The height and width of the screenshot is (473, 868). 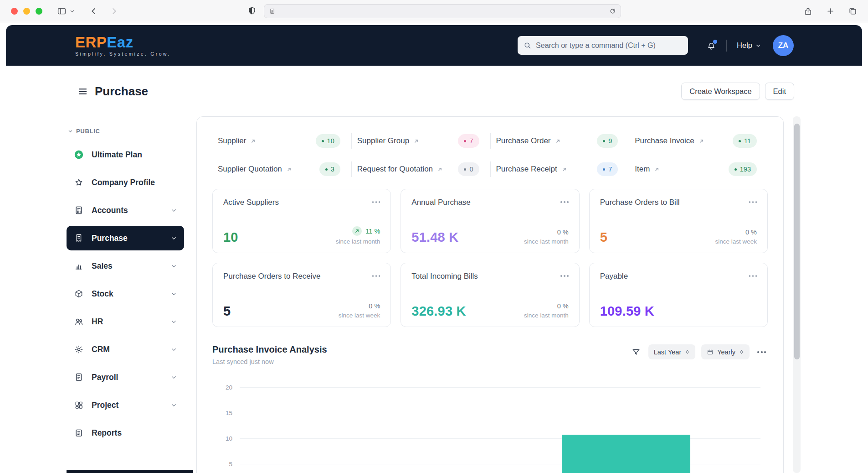 I want to click on global-search, so click(x=603, y=46).